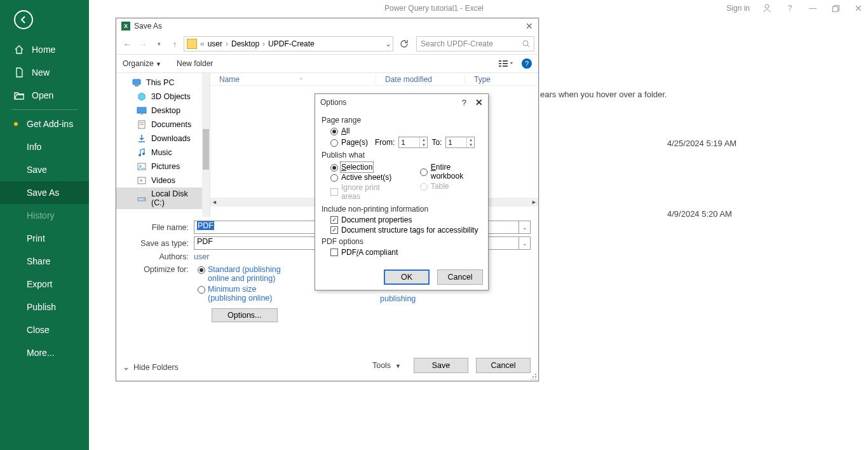 This screenshot has width=868, height=450. I want to click on page-range-label: Page range, so click(402, 120).